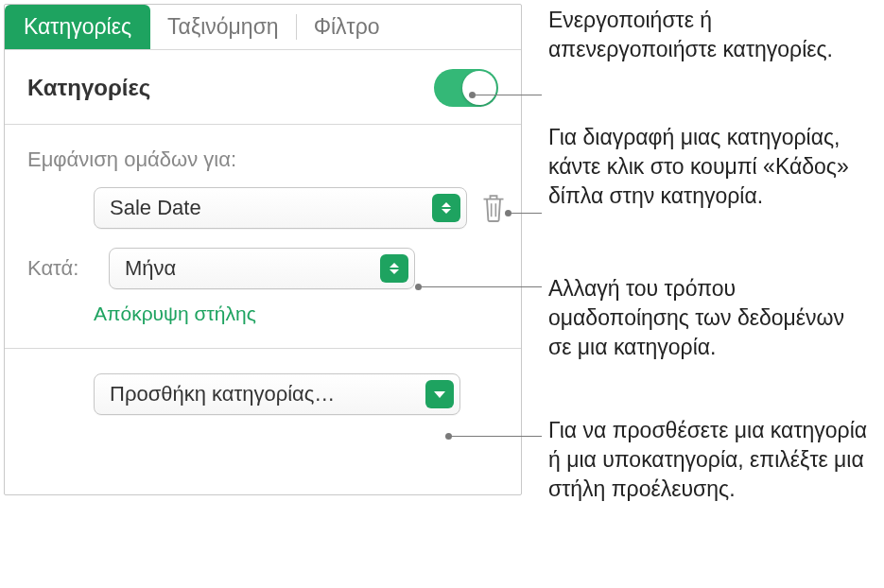 The image size is (884, 588). What do you see at coordinates (479, 88) in the screenshot?
I see `toggle-knob` at bounding box center [479, 88].